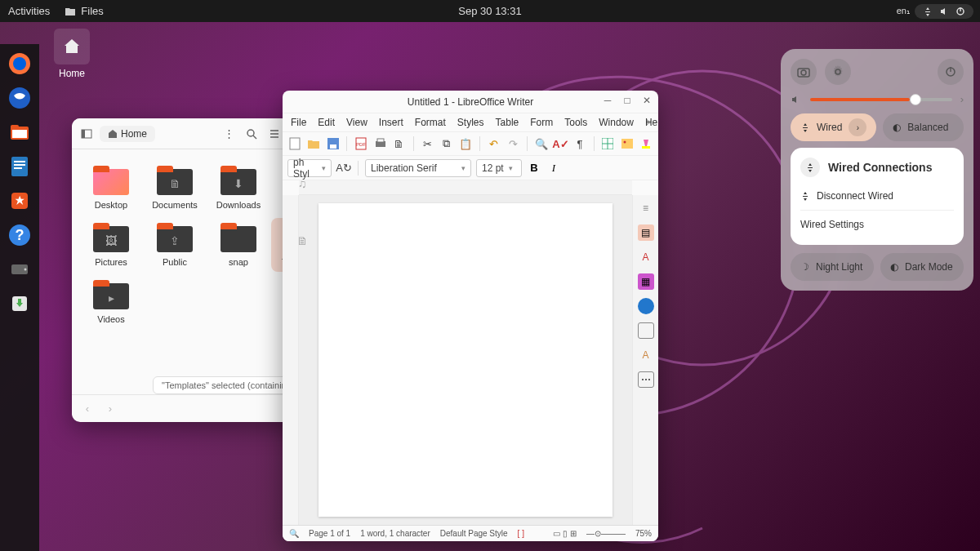 The height and width of the screenshot is (551, 980). I want to click on status-view-icons: ▭ ▯ ⊞, so click(565, 534).